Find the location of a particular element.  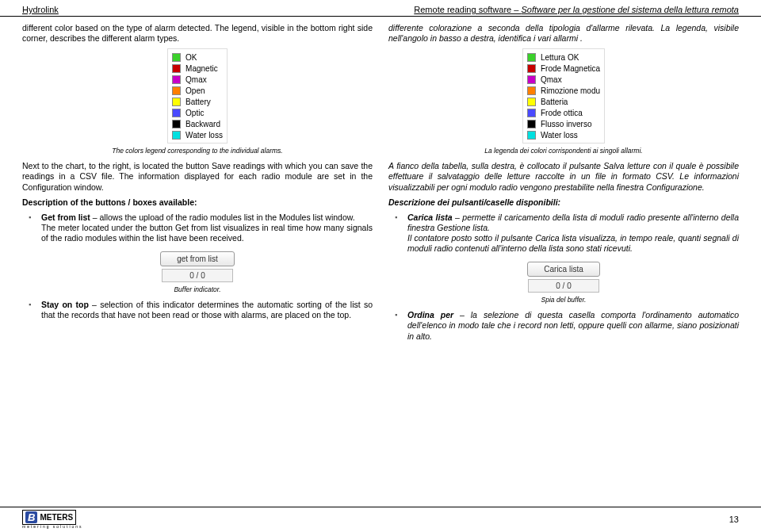

en-legend: OKMagneticQmaxOpenBatteryOpticBackwardWa… is located at coordinates (197, 96).